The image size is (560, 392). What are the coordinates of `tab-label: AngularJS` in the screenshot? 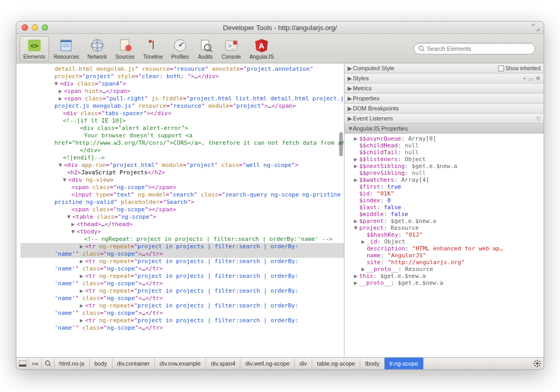 It's located at (262, 57).